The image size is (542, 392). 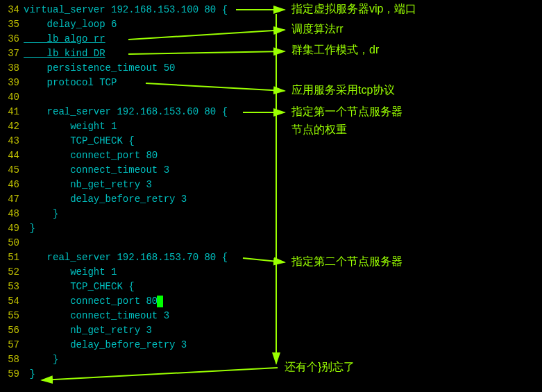 I want to click on code-line: 54 connect_port 80, so click(x=271, y=301).